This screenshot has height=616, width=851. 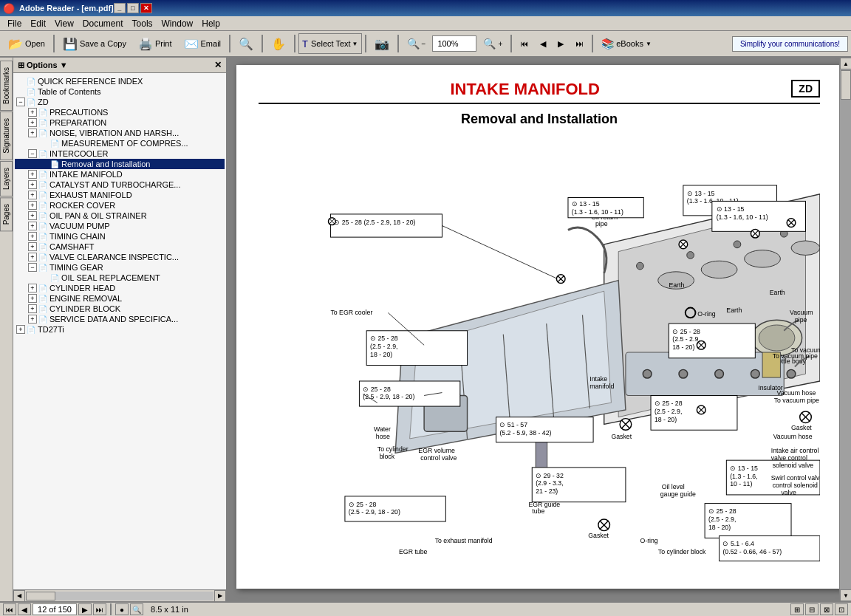 What do you see at coordinates (10, 609) in the screenshot?
I see `status-first-page: ⏮` at bounding box center [10, 609].